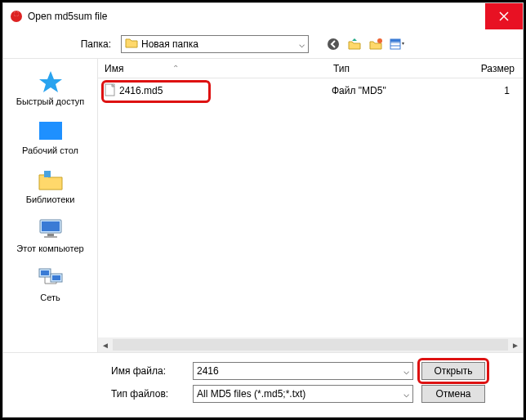  Describe the element at coordinates (132, 44) in the screenshot. I see `folder-icon` at that location.